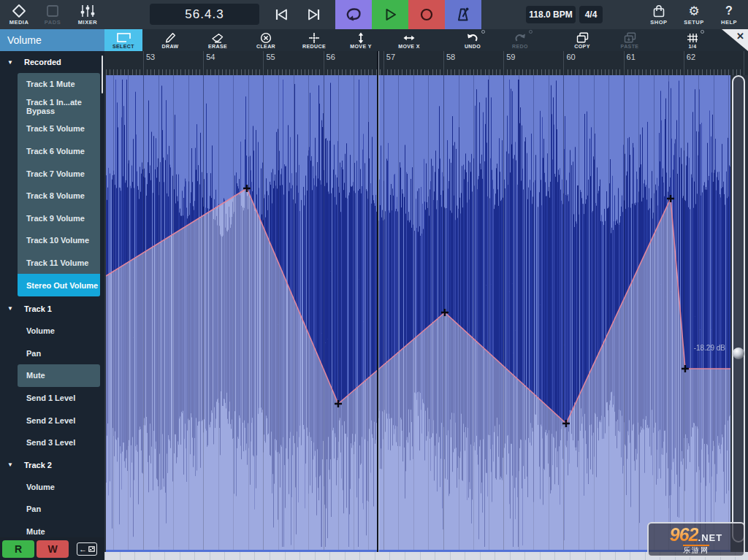  I want to click on redo-icon, so click(520, 38).